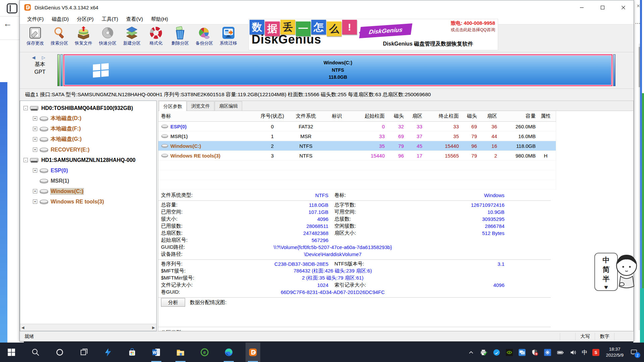  Describe the element at coordinates (88, 181) in the screenshot. I see `tree-item: MSR(1)` at that location.